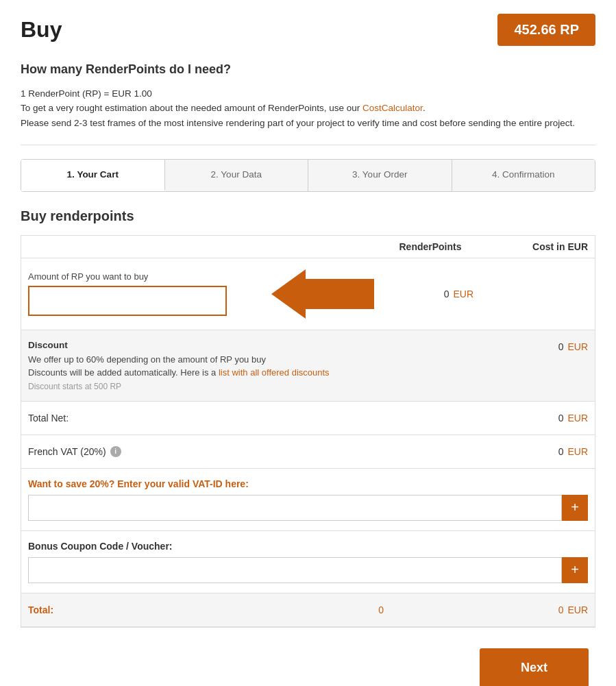 This screenshot has width=616, height=686. I want to click on total-center-value: 0, so click(382, 610).